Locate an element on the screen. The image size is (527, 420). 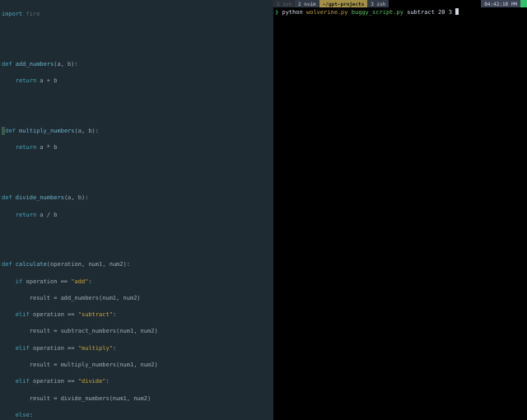
code-token: "subtract" is located at coordinates (96, 315).